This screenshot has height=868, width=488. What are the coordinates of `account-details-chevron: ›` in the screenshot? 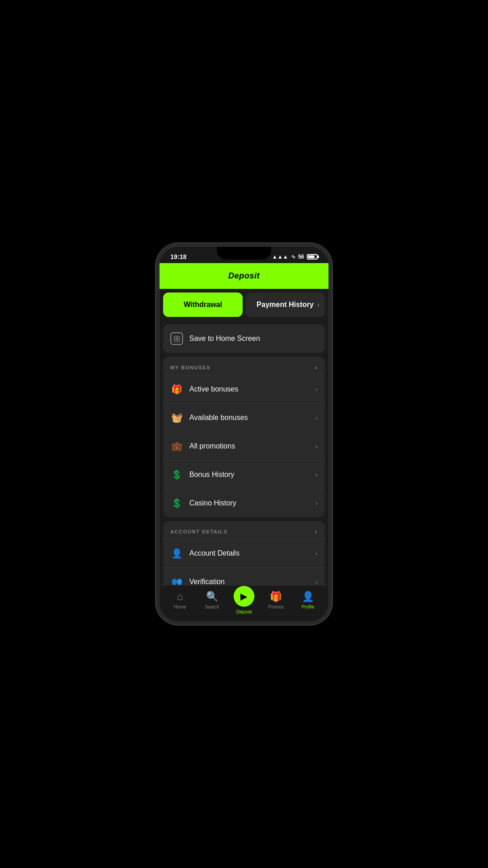 It's located at (316, 532).